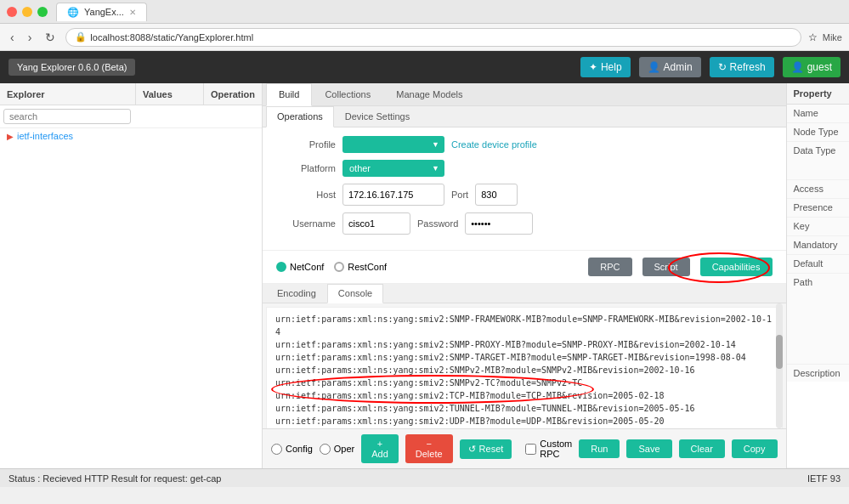 The height and width of the screenshot is (504, 849). Describe the element at coordinates (433, 37) in the screenshot. I see `address-bar: 🔒 localhost:8088/static/YangExplorer.htm…` at that location.